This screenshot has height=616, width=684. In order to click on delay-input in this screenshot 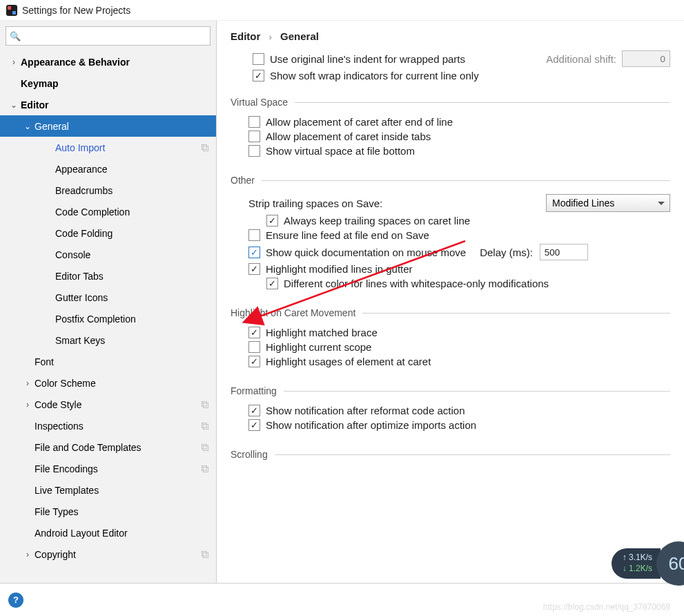, I will do `click(564, 252)`.